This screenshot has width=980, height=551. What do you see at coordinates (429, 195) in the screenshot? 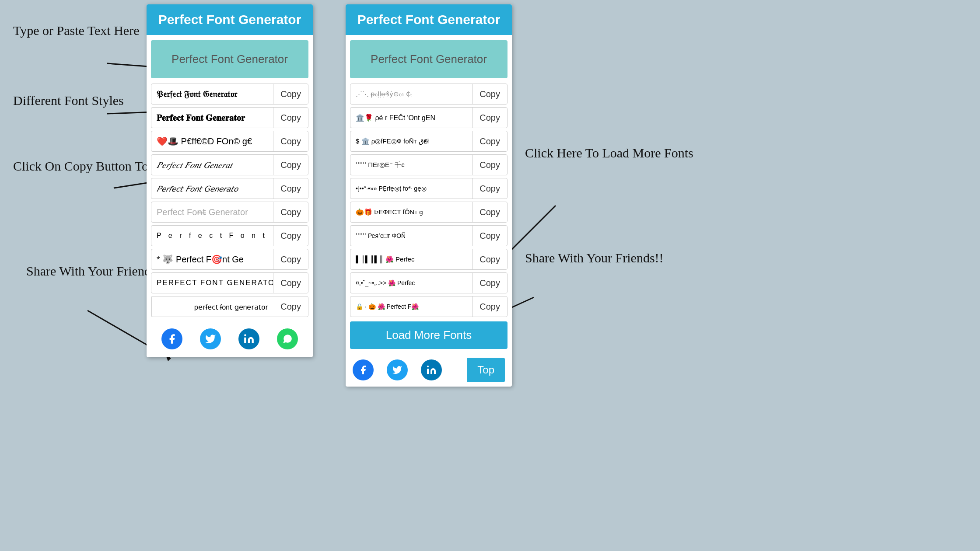
I see `right-phone-frame: Perfect Font Generator Perfect Font Gene…` at bounding box center [429, 195].